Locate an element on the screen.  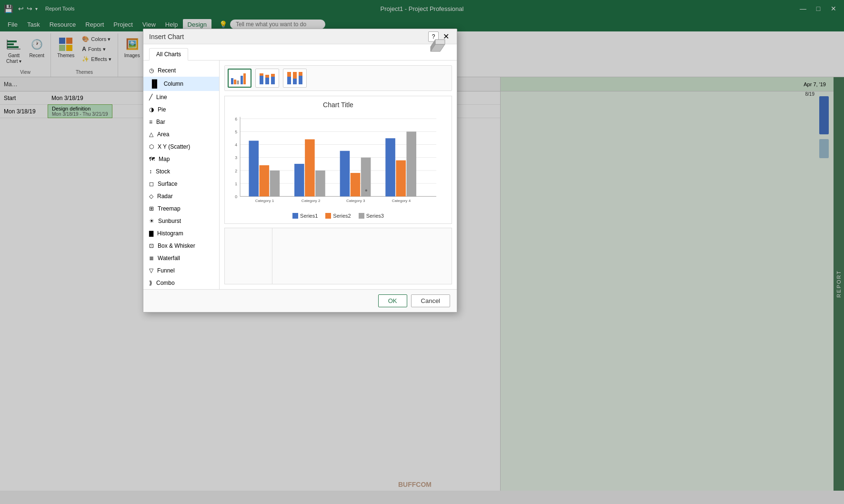
histogram-chart-label: Histogram is located at coordinates (171, 233).